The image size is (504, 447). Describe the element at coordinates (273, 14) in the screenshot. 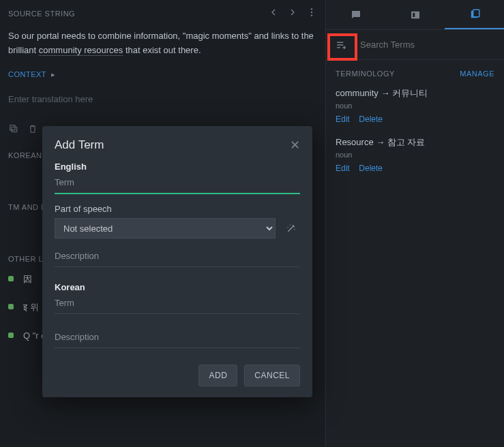

I see `prev-arrow-icon` at that location.